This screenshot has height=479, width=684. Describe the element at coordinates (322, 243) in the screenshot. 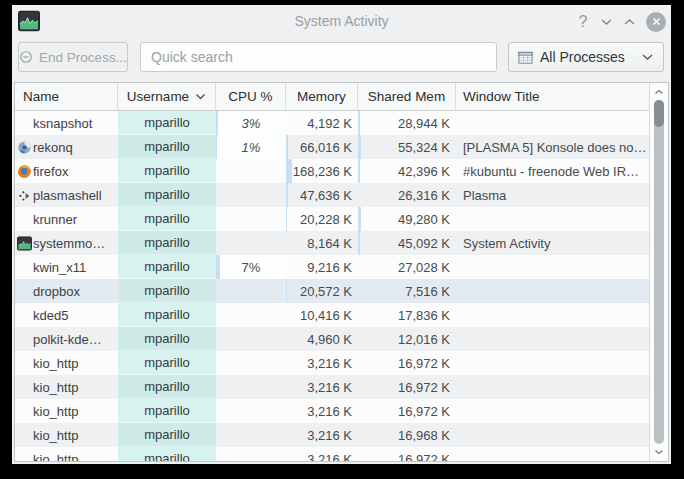

I see `memory-cell: 8,164 K` at that location.